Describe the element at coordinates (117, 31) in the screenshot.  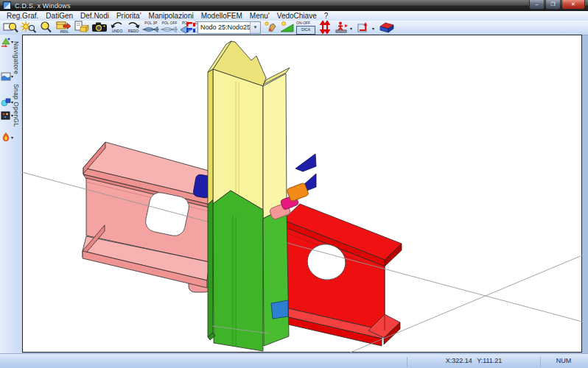
I see `undo-label: UNDO` at that location.